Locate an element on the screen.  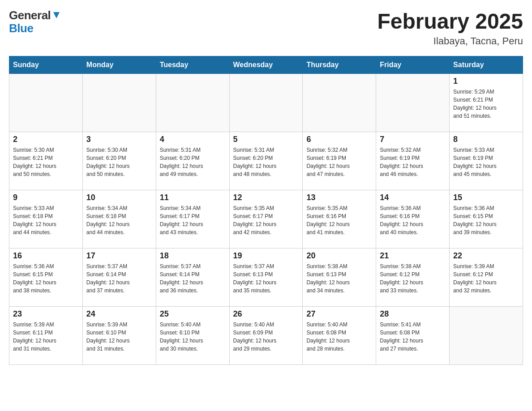
day-info: Sunrise: 5:40 AMSunset: 6:09 PMDaylight:… is located at coordinates (266, 337).